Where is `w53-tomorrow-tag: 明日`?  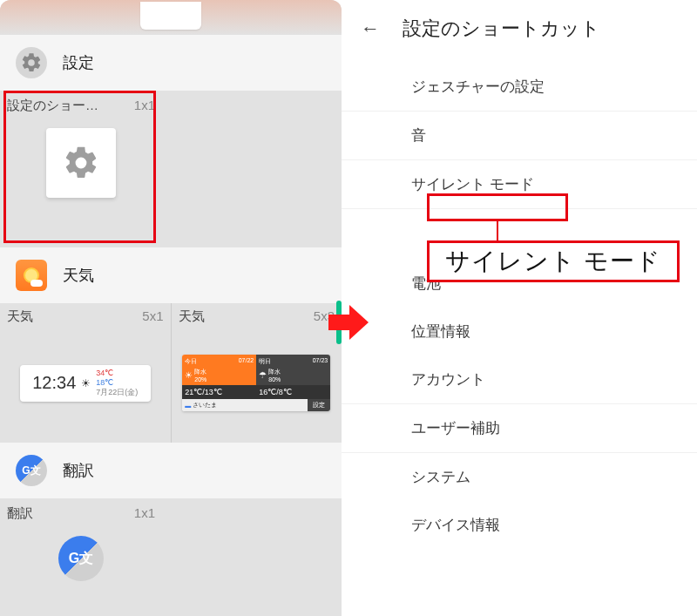 w53-tomorrow-tag: 明日 is located at coordinates (265, 362).